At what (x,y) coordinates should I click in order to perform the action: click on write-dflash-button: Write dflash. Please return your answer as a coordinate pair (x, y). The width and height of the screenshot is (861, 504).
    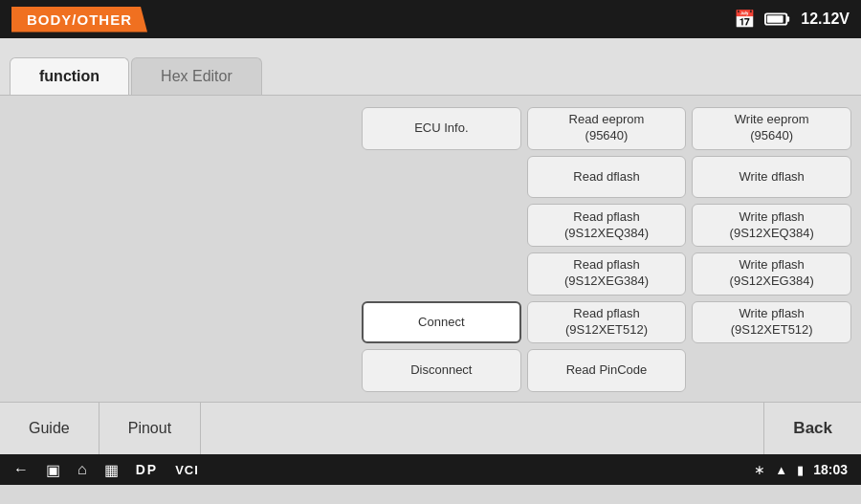
    Looking at the image, I should click on (771, 178).